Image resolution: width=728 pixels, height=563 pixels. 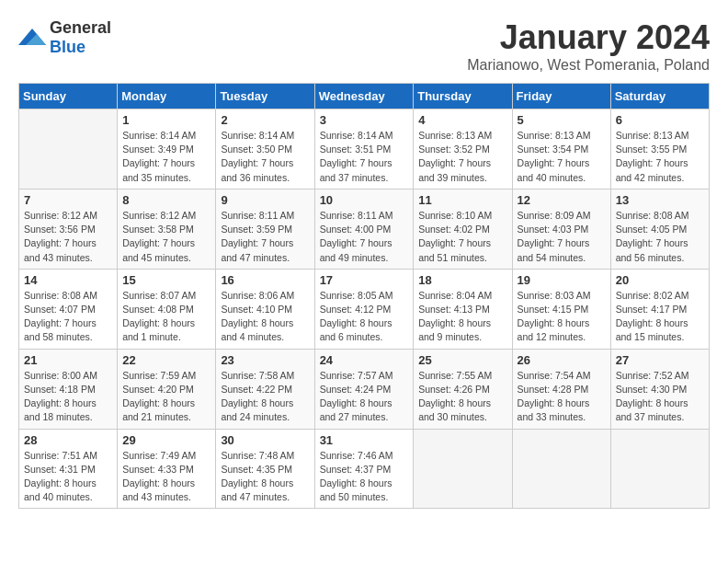 What do you see at coordinates (364, 237) in the screenshot?
I see `day-info: Sunrise: 8:11 AM Sunset: 4:00 PM Dayligh…` at bounding box center [364, 237].